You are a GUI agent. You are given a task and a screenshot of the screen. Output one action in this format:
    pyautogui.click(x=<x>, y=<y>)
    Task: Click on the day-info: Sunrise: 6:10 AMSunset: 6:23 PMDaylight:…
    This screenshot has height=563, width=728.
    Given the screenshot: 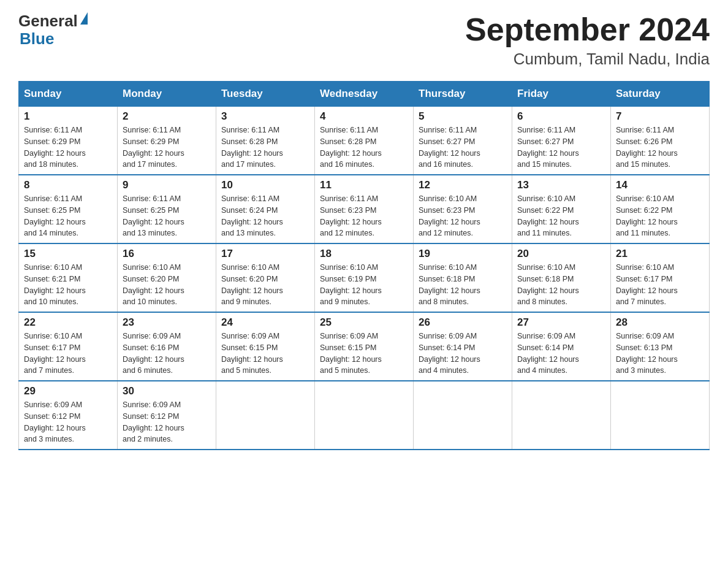 What is the action you would take?
    pyautogui.click(x=463, y=216)
    